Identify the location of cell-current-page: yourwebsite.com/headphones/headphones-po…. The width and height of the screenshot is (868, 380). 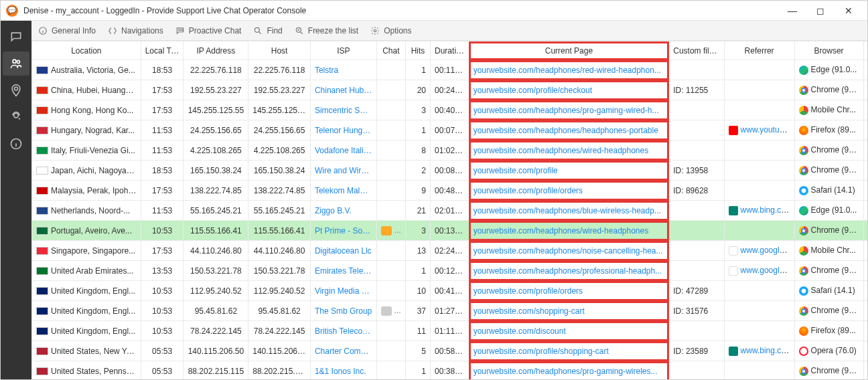
(569, 130).